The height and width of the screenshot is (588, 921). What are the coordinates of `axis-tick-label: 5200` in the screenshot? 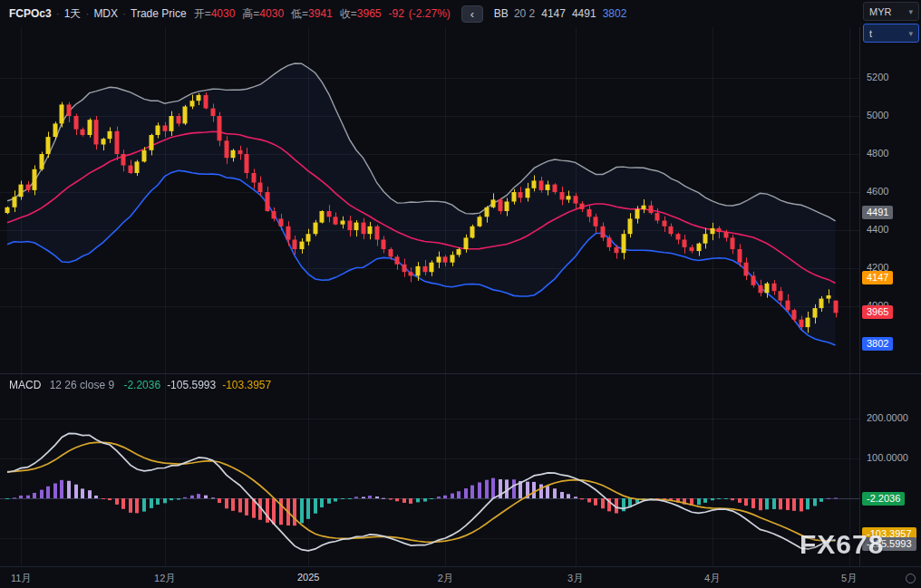 It's located at (877, 78).